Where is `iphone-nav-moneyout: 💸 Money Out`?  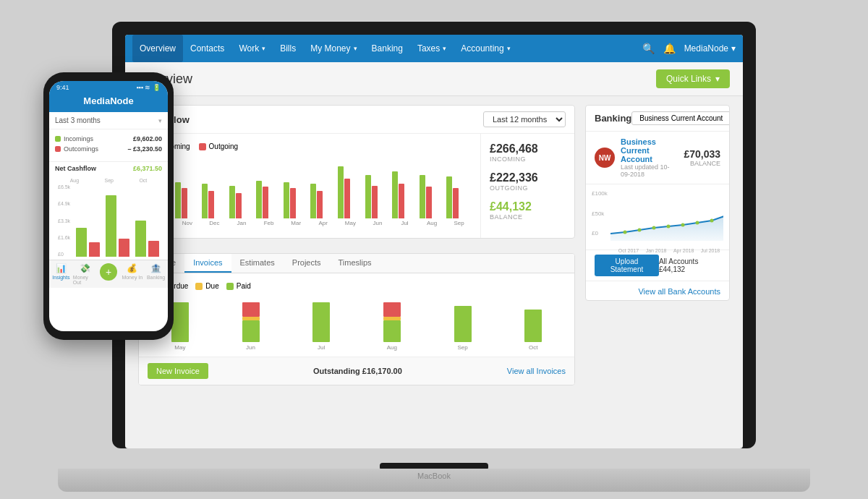 iphone-nav-moneyout: 💸 Money Out is located at coordinates (85, 274).